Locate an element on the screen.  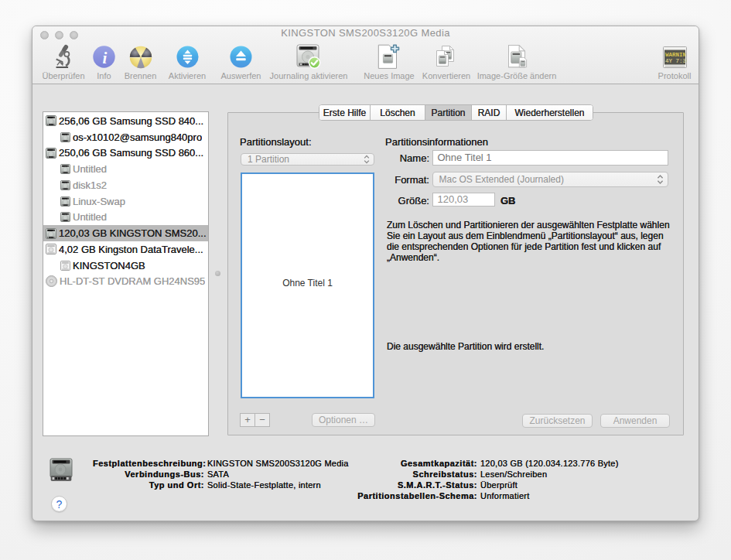
svg-text: 4Y 7:36 is located at coordinates (676, 61).